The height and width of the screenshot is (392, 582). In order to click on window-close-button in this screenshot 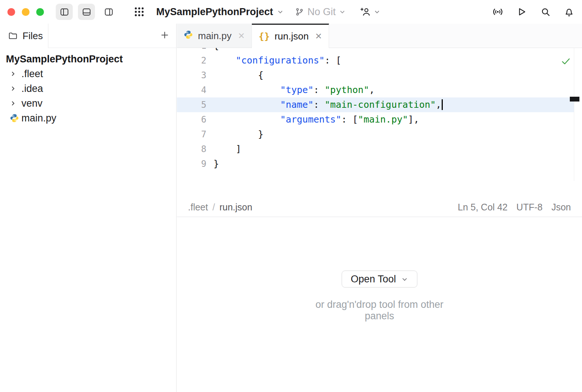, I will do `click(11, 12)`.